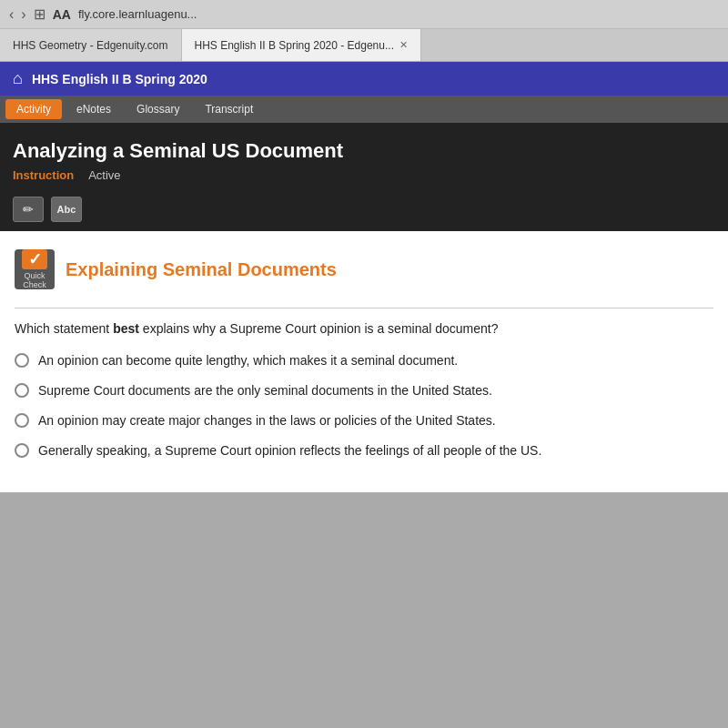  I want to click on tab-activity: Activity, so click(34, 109).